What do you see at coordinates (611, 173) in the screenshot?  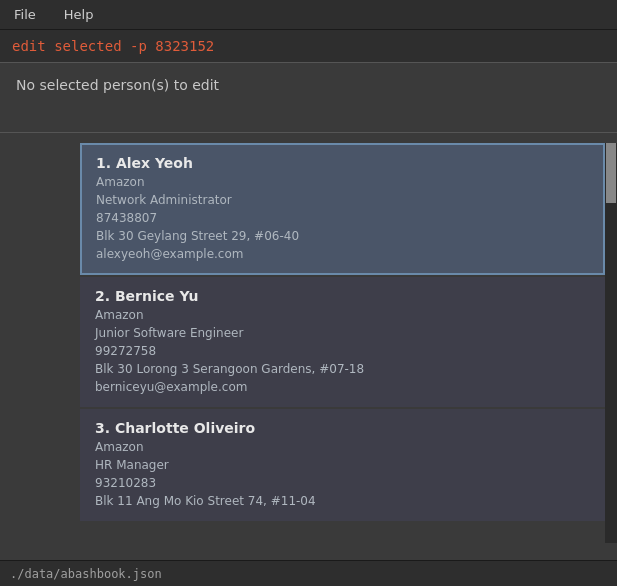 I see `scrollbar-thumb` at bounding box center [611, 173].